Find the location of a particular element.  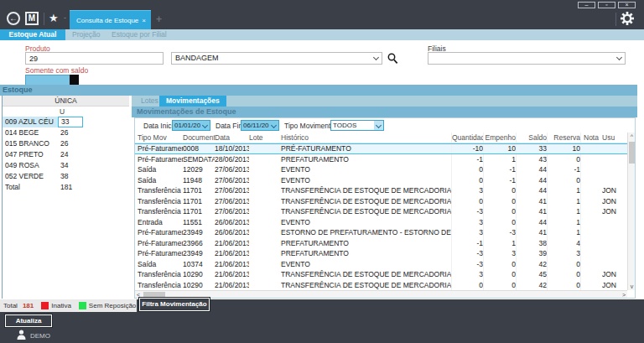

cell-saldo: 33 is located at coordinates (532, 149).